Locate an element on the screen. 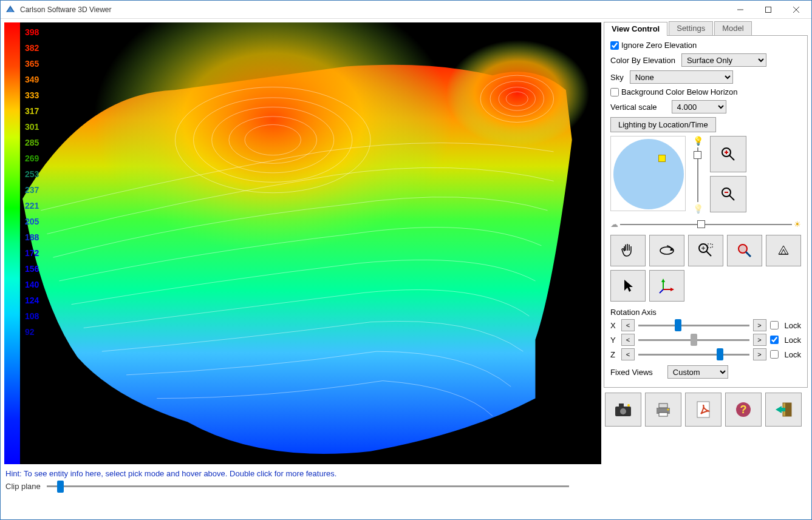  vertical-scale-label: Vertical scale is located at coordinates (634, 107).